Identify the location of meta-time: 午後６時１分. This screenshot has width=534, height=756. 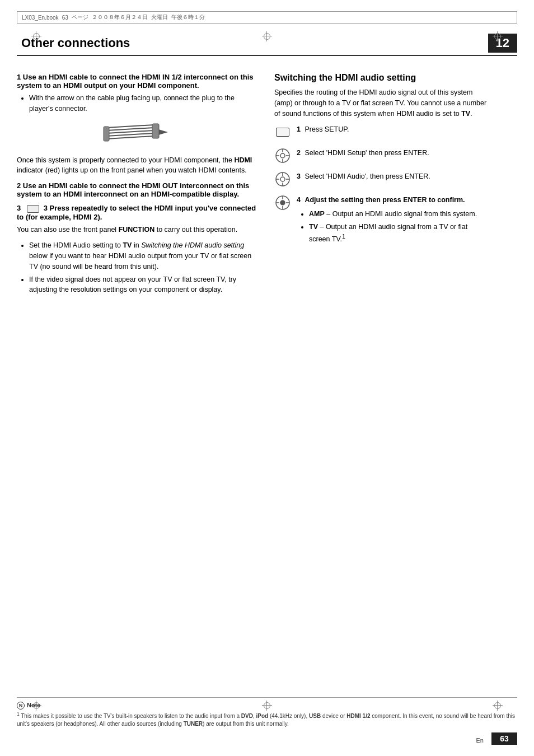
(188, 17).